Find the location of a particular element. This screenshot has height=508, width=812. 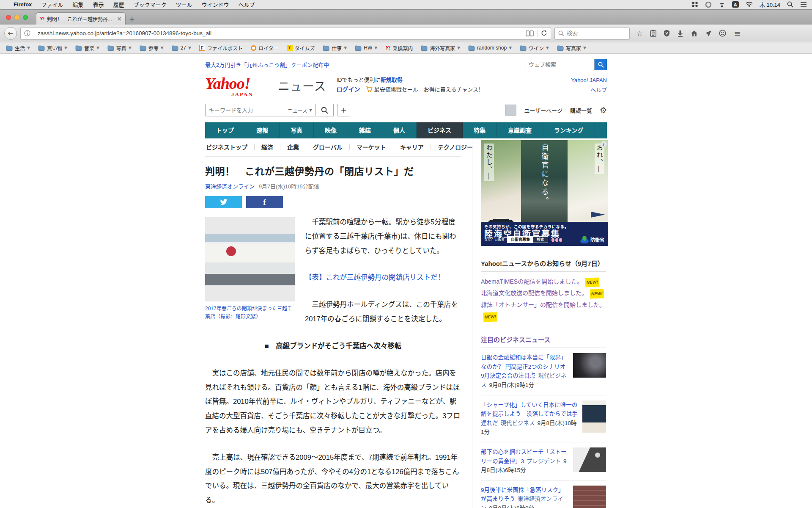

article-source-link: 東洋経済オンライン is located at coordinates (230, 186).